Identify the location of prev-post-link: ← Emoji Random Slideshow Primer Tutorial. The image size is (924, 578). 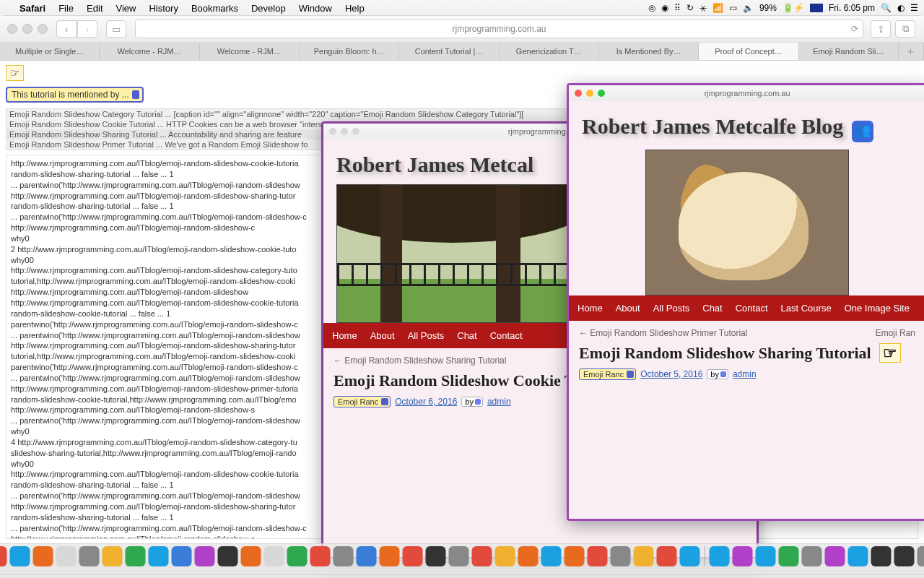
(663, 333).